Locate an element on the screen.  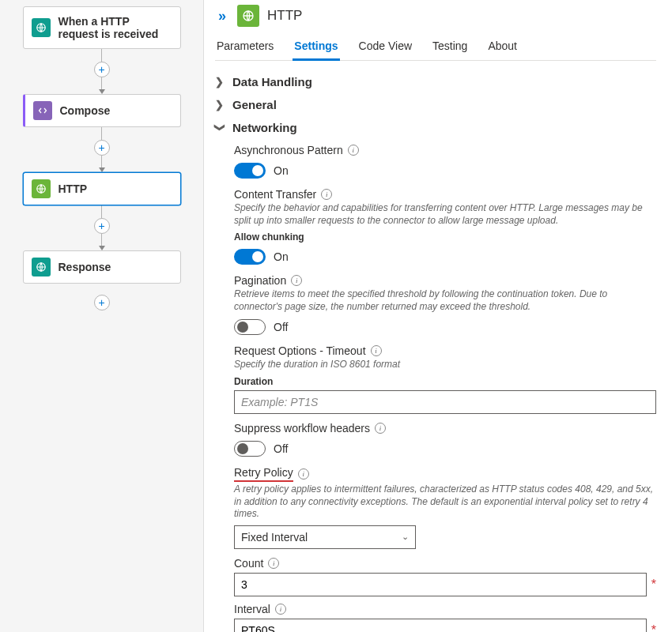
duration-input is located at coordinates (445, 402).